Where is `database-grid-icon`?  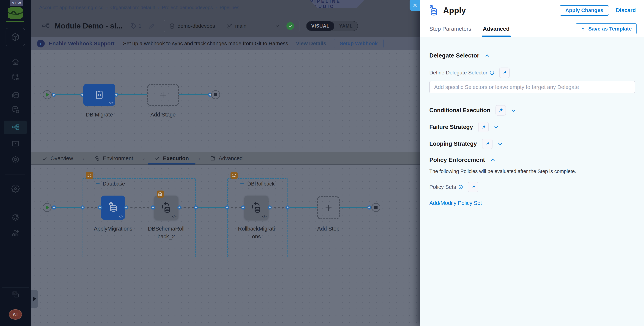 database-grid-icon is located at coordinates (16, 109).